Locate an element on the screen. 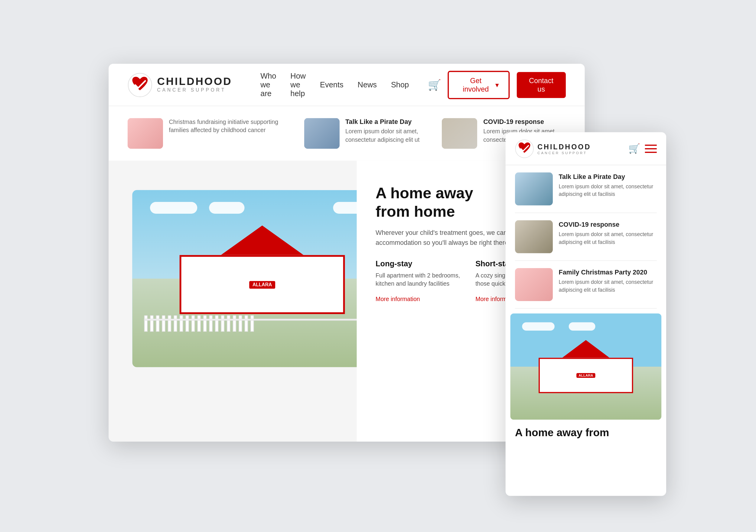 This screenshot has width=756, height=532. mobile-house-drawing: ALLARA is located at coordinates (586, 367).